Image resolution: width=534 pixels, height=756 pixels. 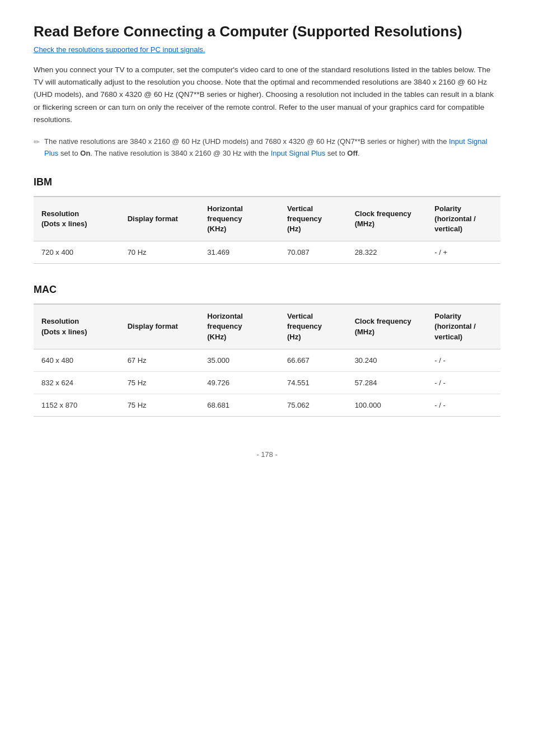 I want to click on cell-resolution: 720 x 400, so click(x=77, y=253).